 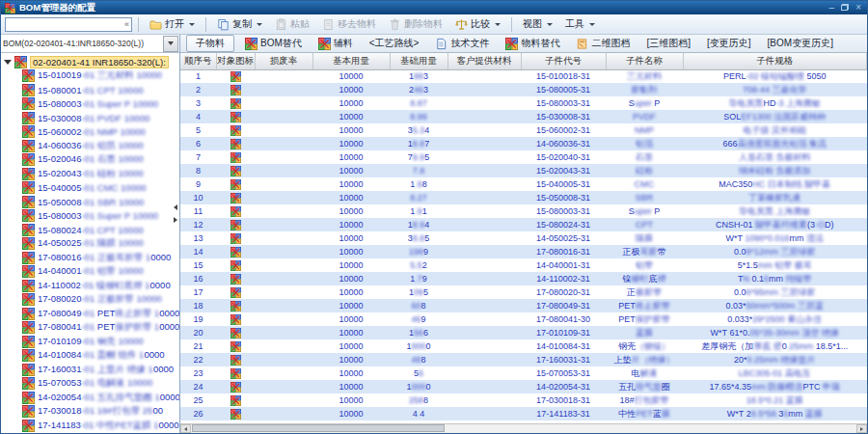 What do you see at coordinates (91, 245) in the screenshot?
I see `tree-item: 14-050025-01 隔膜 10000` at bounding box center [91, 245].